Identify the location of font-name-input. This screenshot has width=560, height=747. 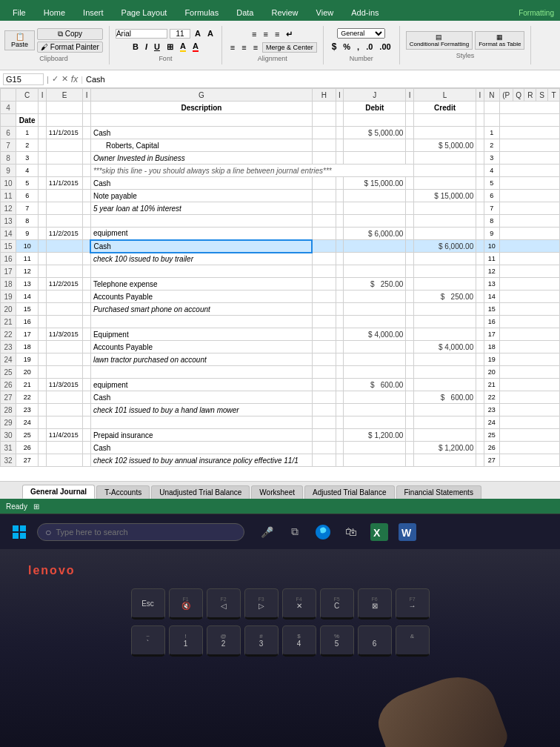
(141, 34).